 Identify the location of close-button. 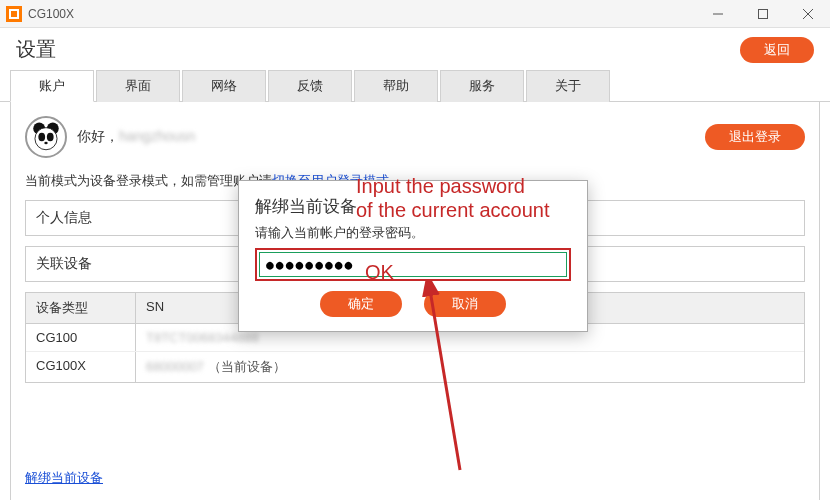
(808, 14).